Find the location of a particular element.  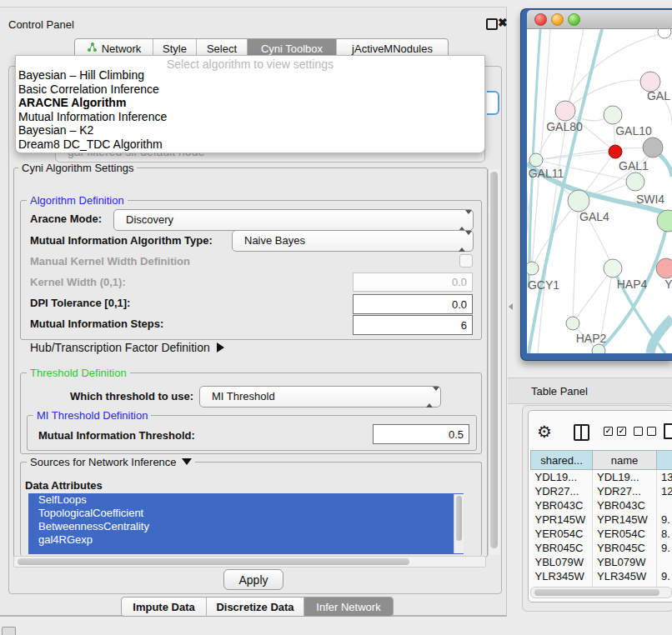

mi-threshold-group-title: MI Threshold Definition is located at coordinates (92, 415).